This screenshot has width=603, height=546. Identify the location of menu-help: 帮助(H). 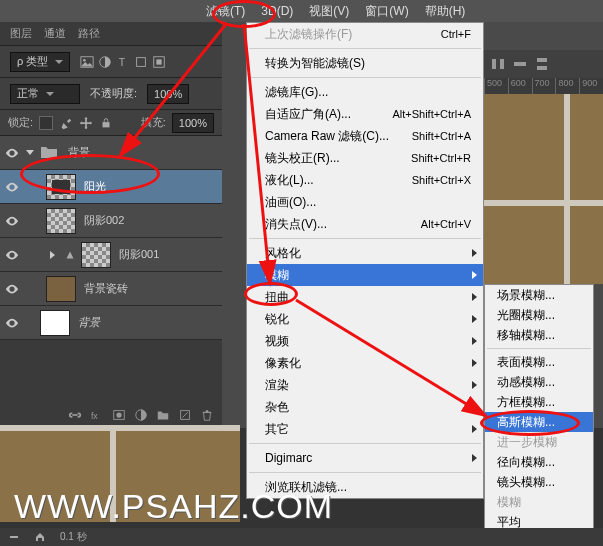
(446, 11).